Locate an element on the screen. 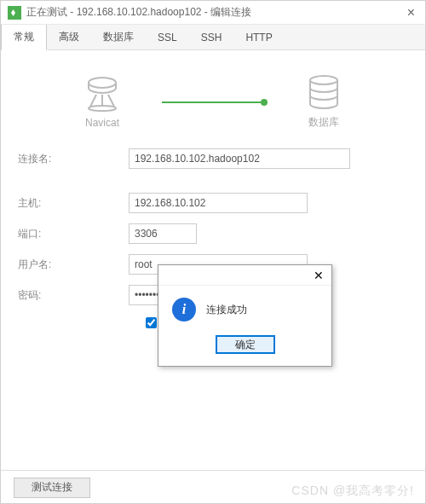  tabs: 常规 高级 数据库 SSL SSH HTTP is located at coordinates (213, 38).